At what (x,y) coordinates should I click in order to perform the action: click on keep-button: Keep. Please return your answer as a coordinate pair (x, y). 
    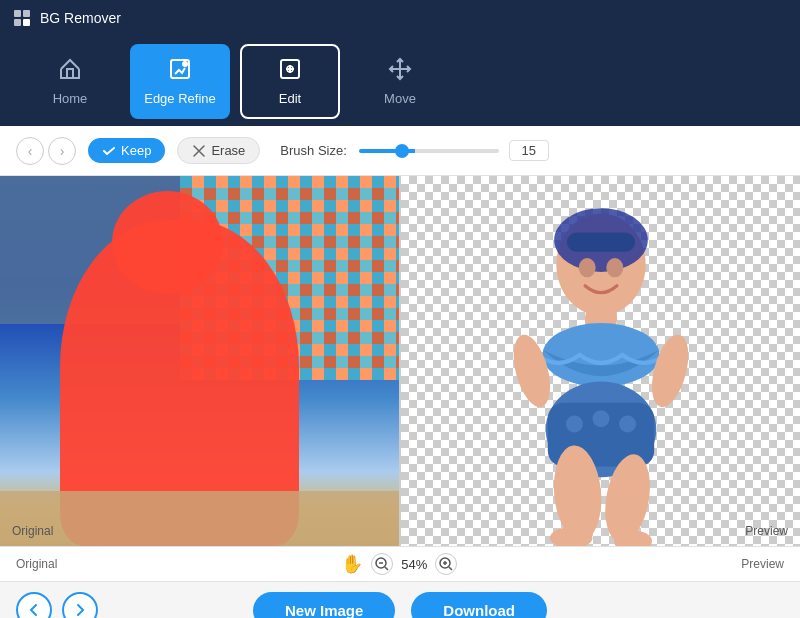
    Looking at the image, I should click on (126, 150).